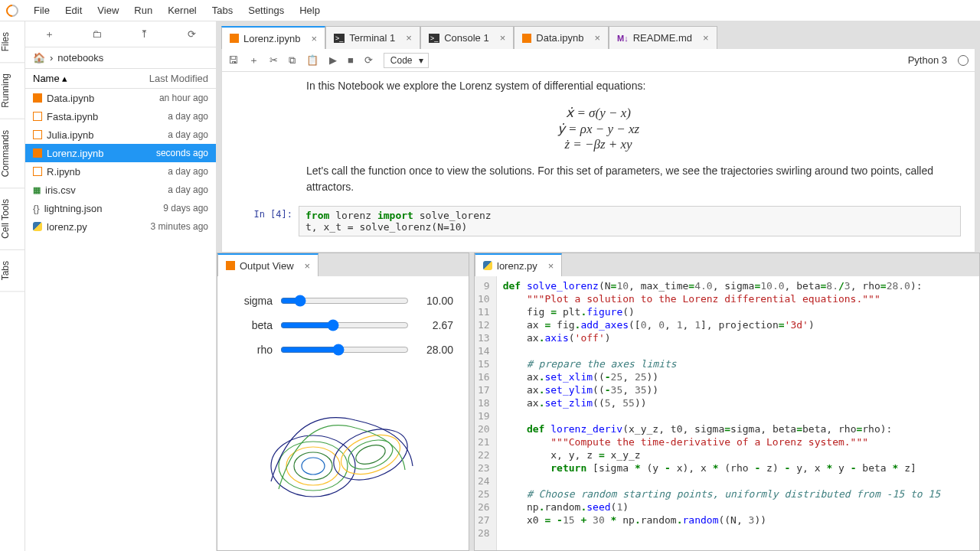  Describe the element at coordinates (599, 60) in the screenshot. I see `notebook-toolbar: 🖫 ＋ ✂ ⧉ 📋 ▶ ■ ⟳ Code Python 3` at that location.